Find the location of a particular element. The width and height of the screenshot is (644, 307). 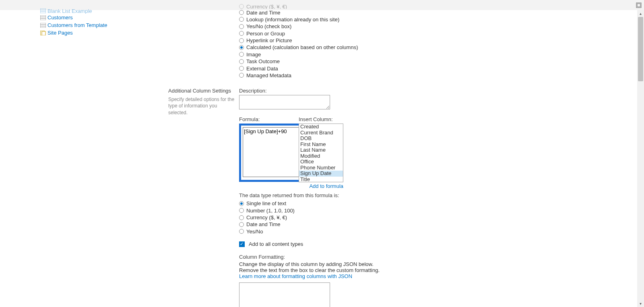

add-to-content-types-row: Add to all content types is located at coordinates (357, 244).